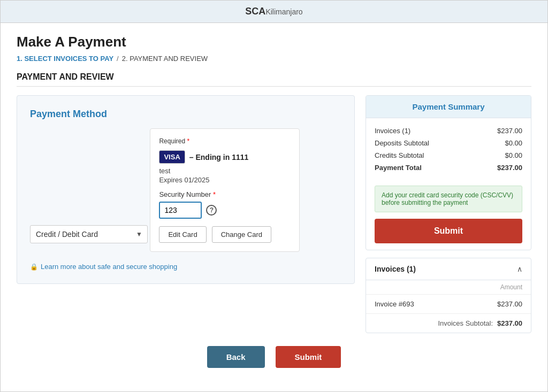 The width and height of the screenshot is (548, 392). Describe the element at coordinates (65, 59) in the screenshot. I see `breadcrumb-step1: 1. SELECT INVOICES TO PAY` at that location.